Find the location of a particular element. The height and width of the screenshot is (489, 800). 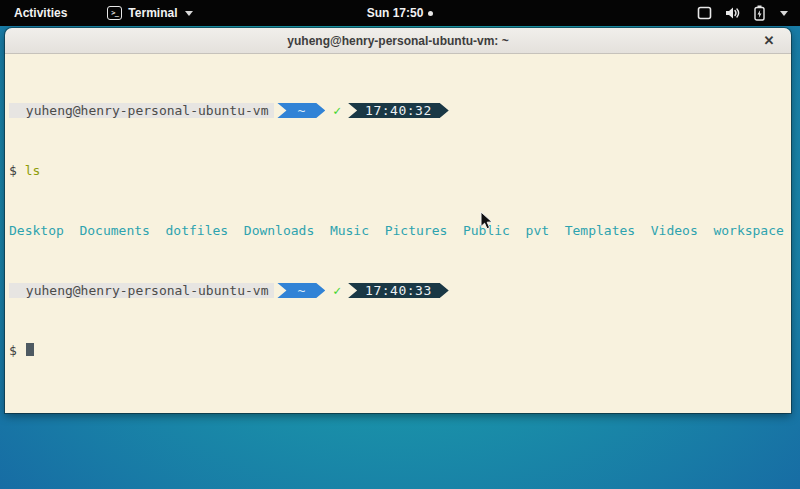

clock-label: Sun 17:50 is located at coordinates (396, 13).